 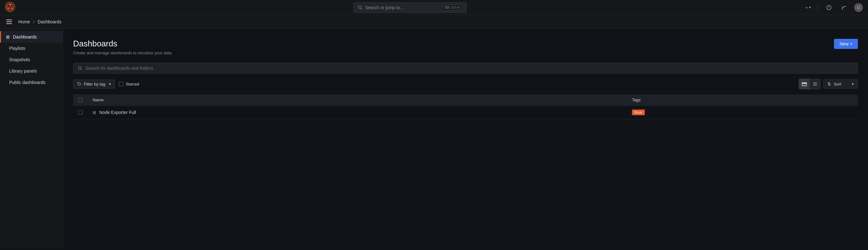 What do you see at coordinates (810, 84) in the screenshot?
I see `view-toggle` at bounding box center [810, 84].